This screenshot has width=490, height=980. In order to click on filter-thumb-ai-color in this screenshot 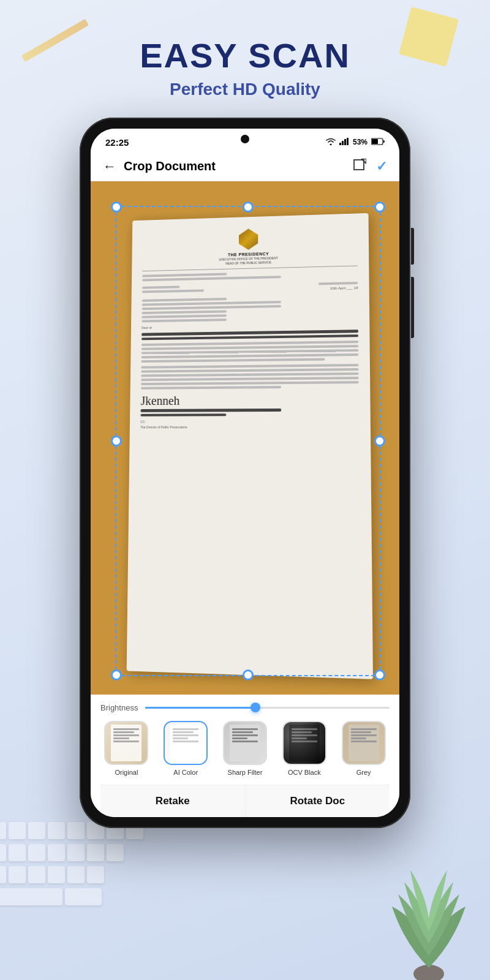, I will do `click(186, 743)`.